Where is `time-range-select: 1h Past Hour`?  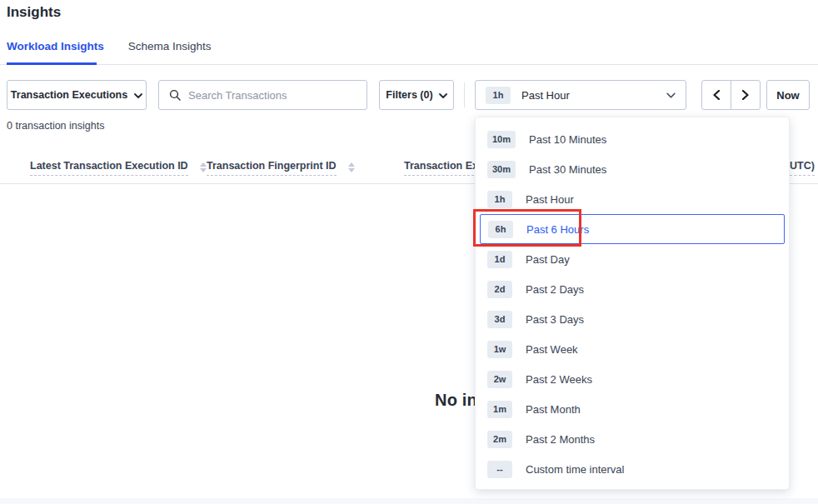 time-range-select: 1h Past Hour is located at coordinates (581, 95).